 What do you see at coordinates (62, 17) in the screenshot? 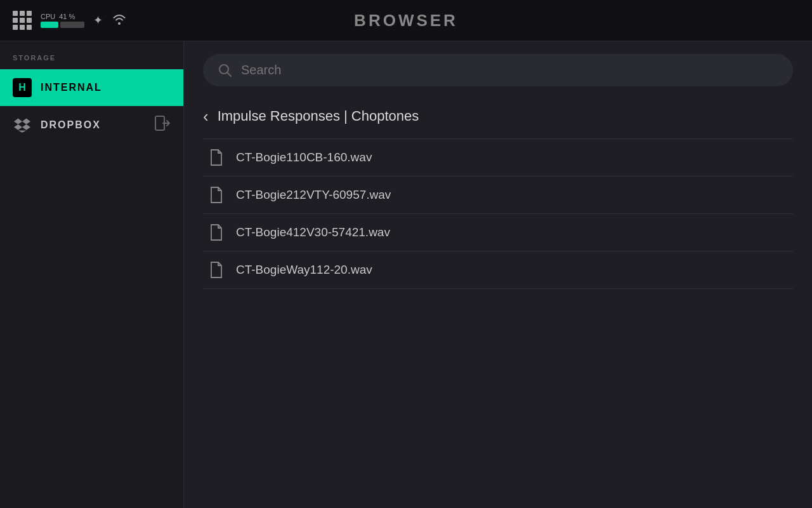
I see `cpu-label: CPU 41 %` at bounding box center [62, 17].